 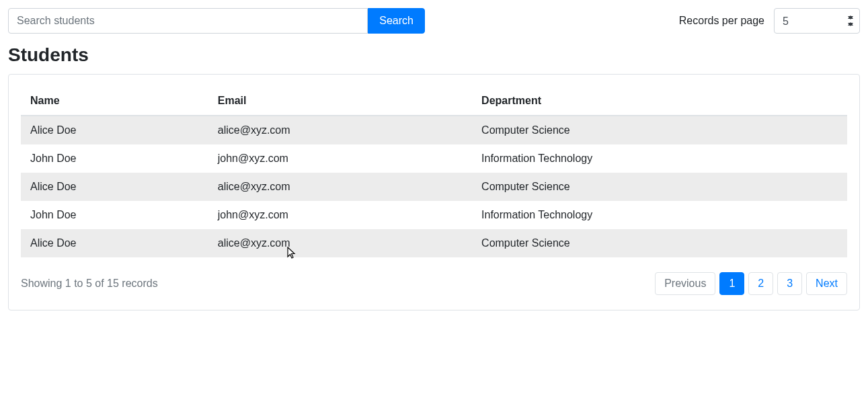 I want to click on col-header-department: Department, so click(x=660, y=101).